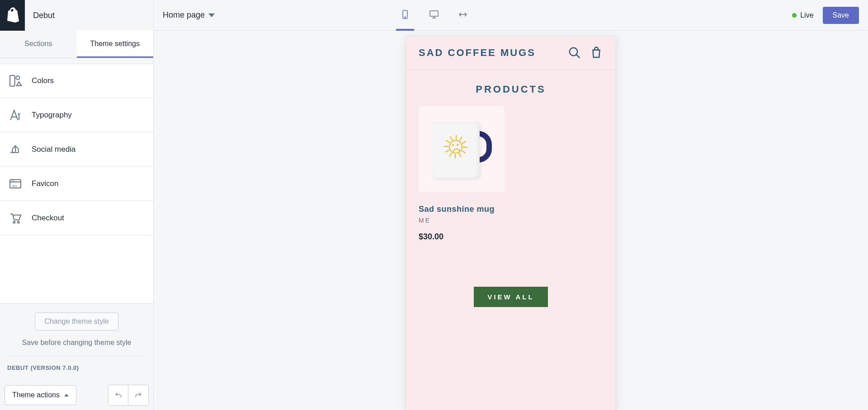  What do you see at coordinates (53, 149) in the screenshot?
I see `settings-label: Social media` at bounding box center [53, 149].